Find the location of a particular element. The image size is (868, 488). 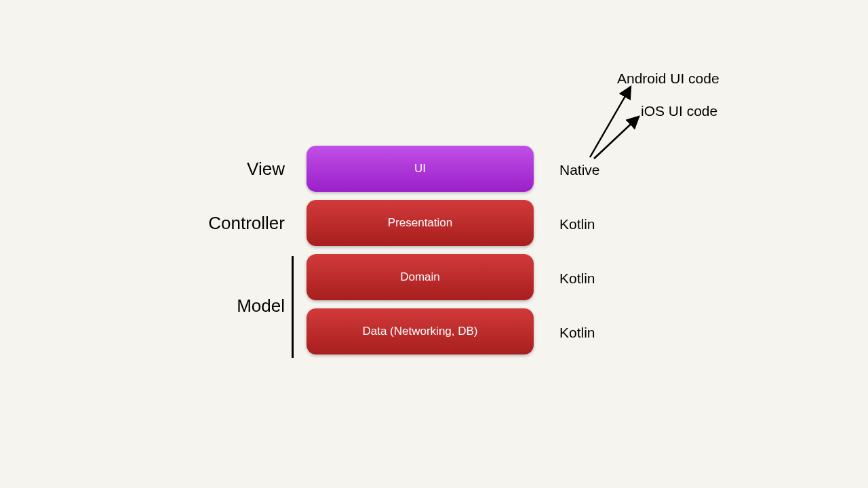

block-domain: Domain is located at coordinates (420, 277).